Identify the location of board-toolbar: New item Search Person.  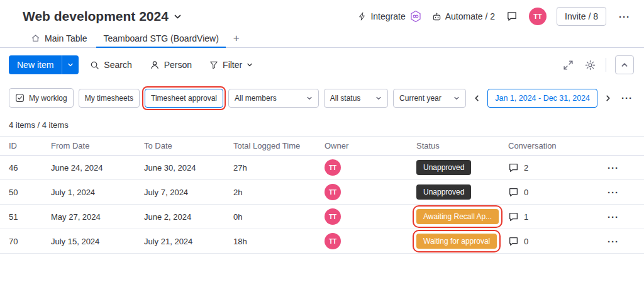
(322, 61).